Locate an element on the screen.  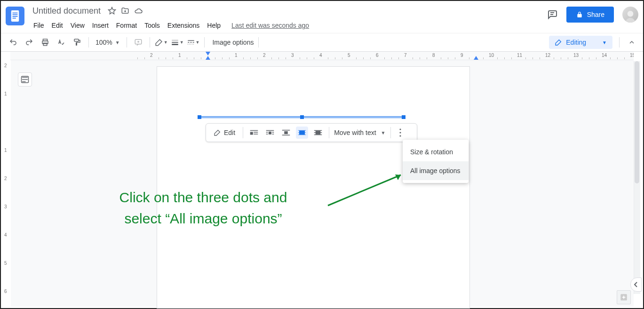
menu-all-image-options: All image options is located at coordinates (436, 171).